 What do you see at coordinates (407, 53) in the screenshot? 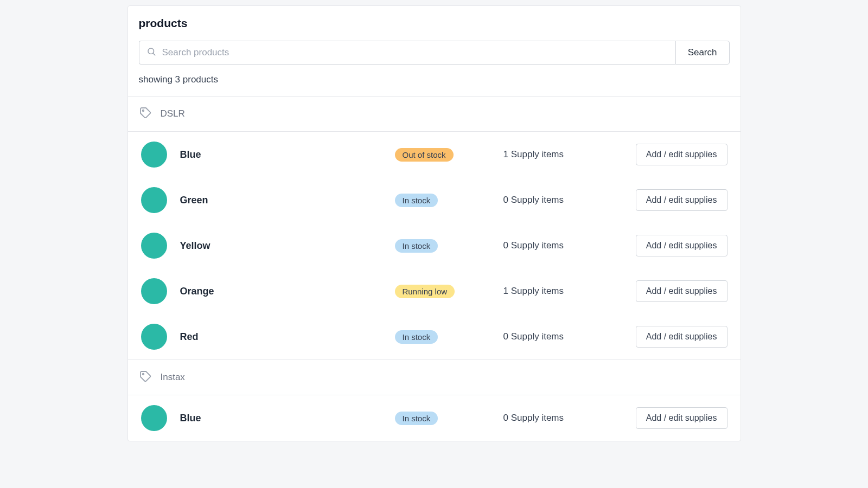
I see `search-input` at bounding box center [407, 53].